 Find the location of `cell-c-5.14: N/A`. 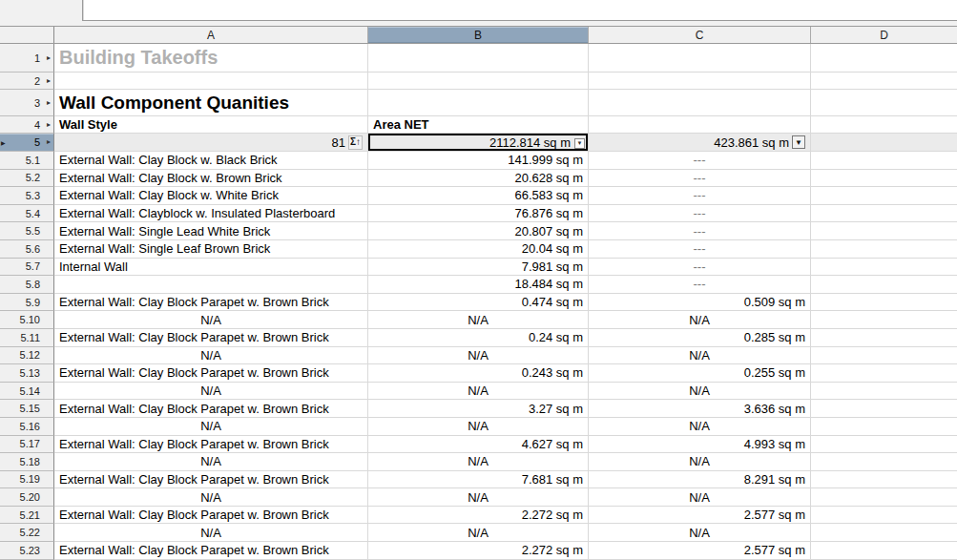

cell-c-5.14: N/A is located at coordinates (700, 391).